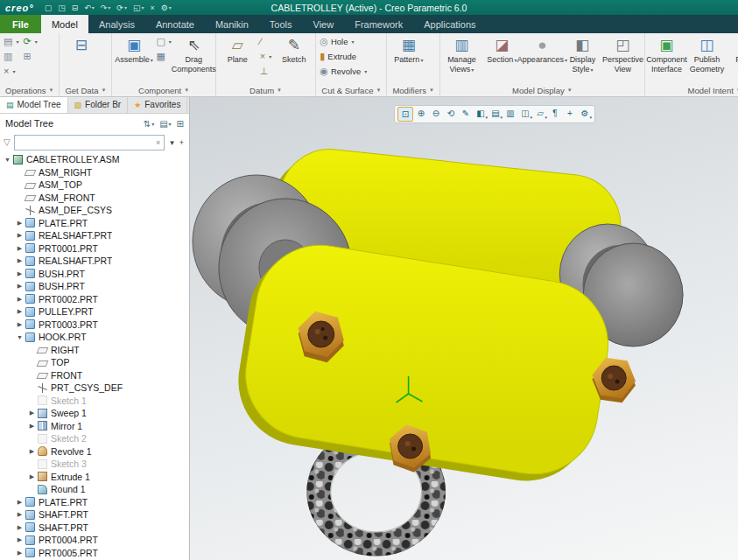 The width and height of the screenshot is (738, 560). What do you see at coordinates (34, 105) in the screenshot?
I see `panel-tab-model-tree: ▤Model Tree` at bounding box center [34, 105].